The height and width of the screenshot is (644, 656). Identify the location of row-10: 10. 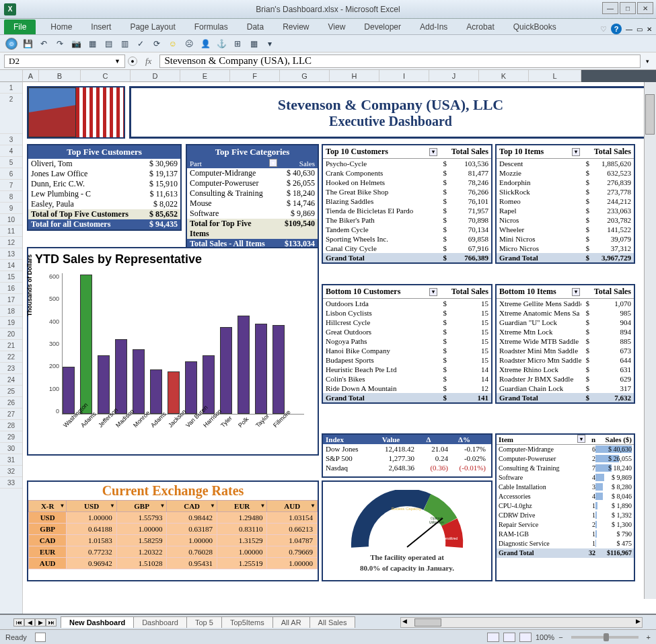
(11, 219).